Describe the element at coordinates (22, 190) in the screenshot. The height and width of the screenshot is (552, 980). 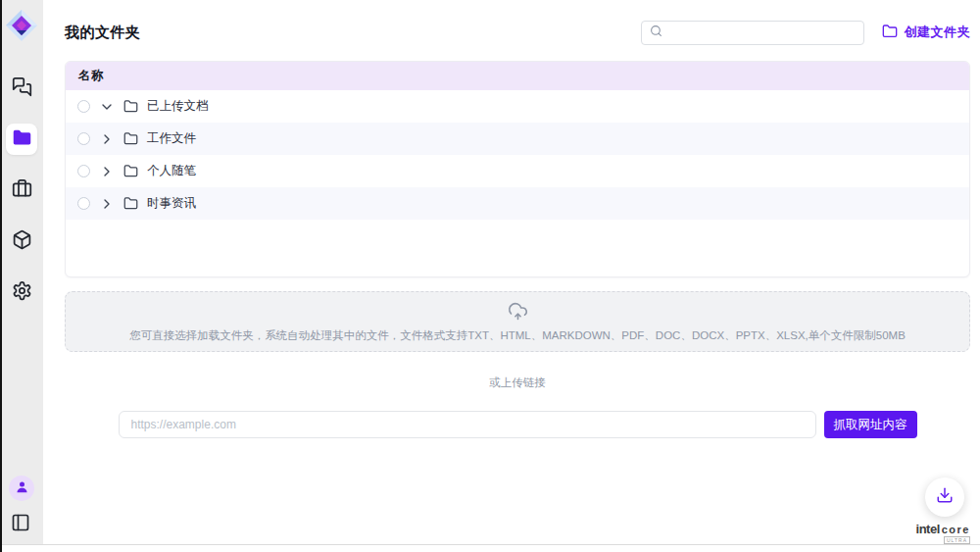
I see `sidebar-item-workspace` at that location.